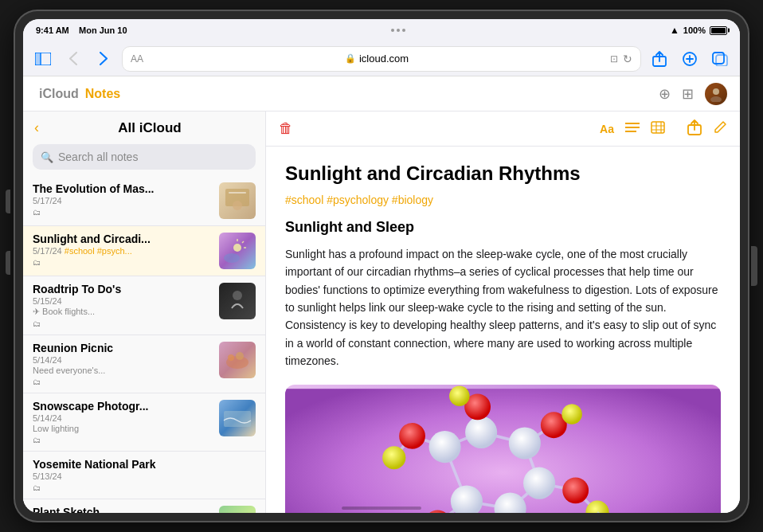 Image resolution: width=763 pixels, height=532 pixels. What do you see at coordinates (503, 129) in the screenshot?
I see `editor-toolbar: 🗑 Aa` at bounding box center [503, 129].